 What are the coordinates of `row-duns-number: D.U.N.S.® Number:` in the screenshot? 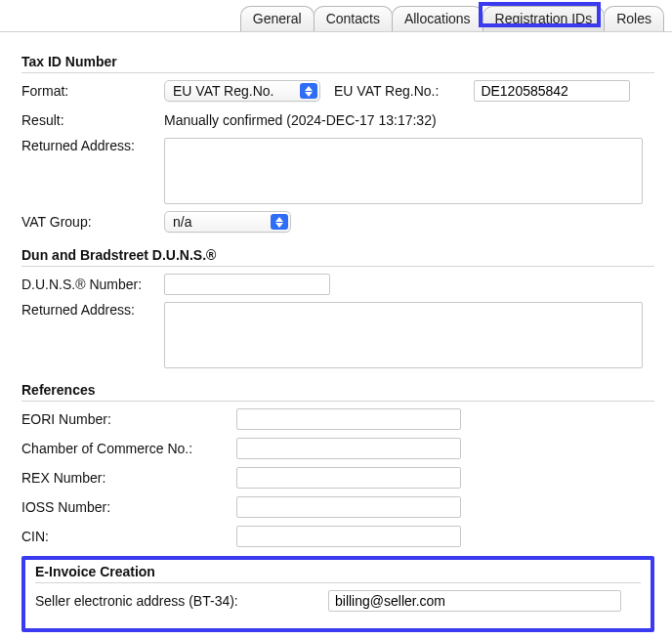 It's located at (338, 284).